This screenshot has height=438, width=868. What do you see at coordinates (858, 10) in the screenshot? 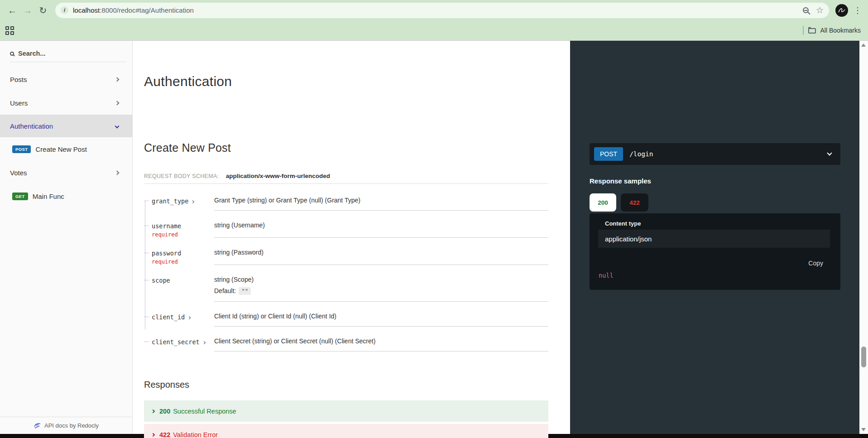
I see `browser-menu-icon: ⋮` at bounding box center [858, 10].